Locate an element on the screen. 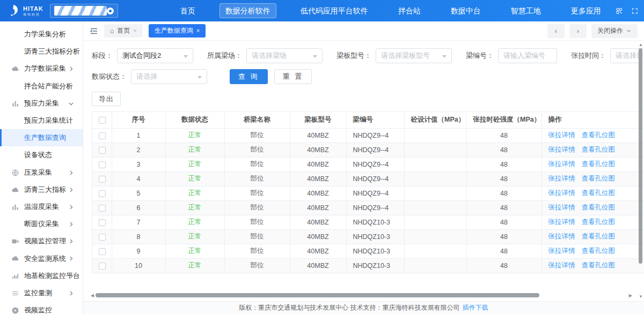 This screenshot has height=314, width=644. sidebar-item: 压浆采集 is located at coordinates (41, 173).